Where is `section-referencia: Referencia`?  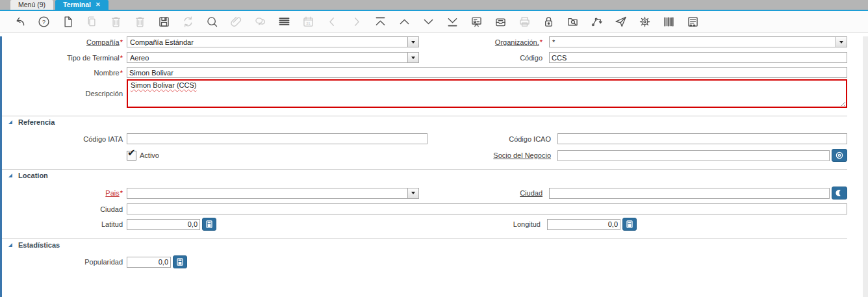 section-referencia: Referencia is located at coordinates (435, 122).